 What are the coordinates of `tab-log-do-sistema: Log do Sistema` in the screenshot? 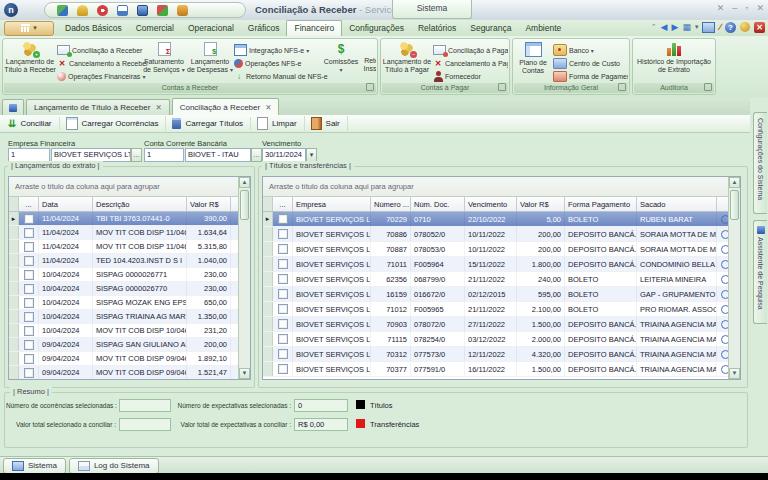 It's located at (114, 466).